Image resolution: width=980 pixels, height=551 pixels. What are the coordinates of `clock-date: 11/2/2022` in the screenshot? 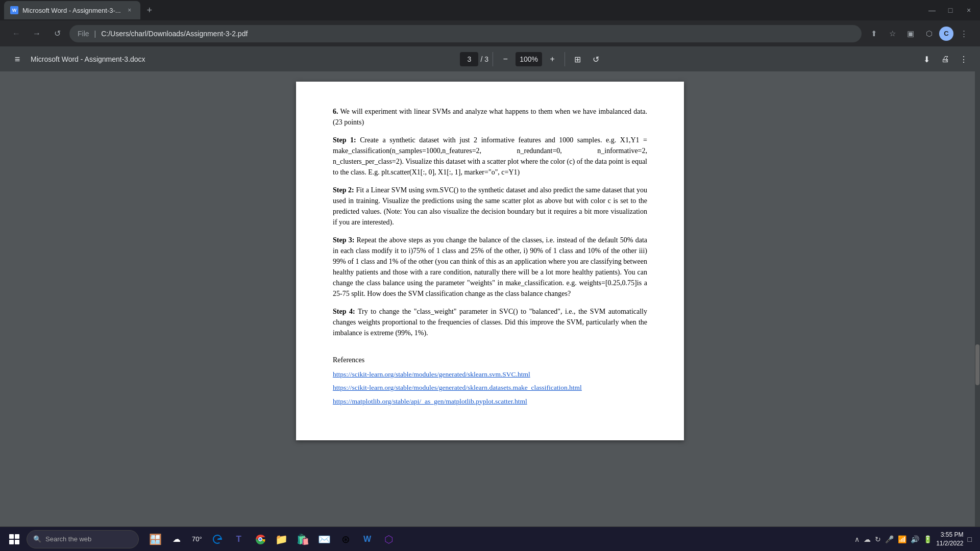 It's located at (949, 544).